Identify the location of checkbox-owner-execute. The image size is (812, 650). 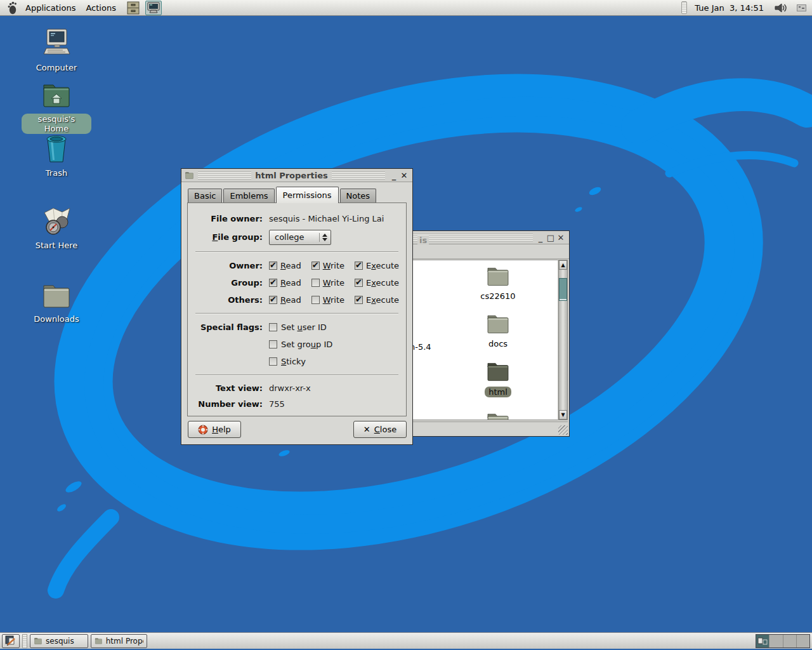
(359, 265).